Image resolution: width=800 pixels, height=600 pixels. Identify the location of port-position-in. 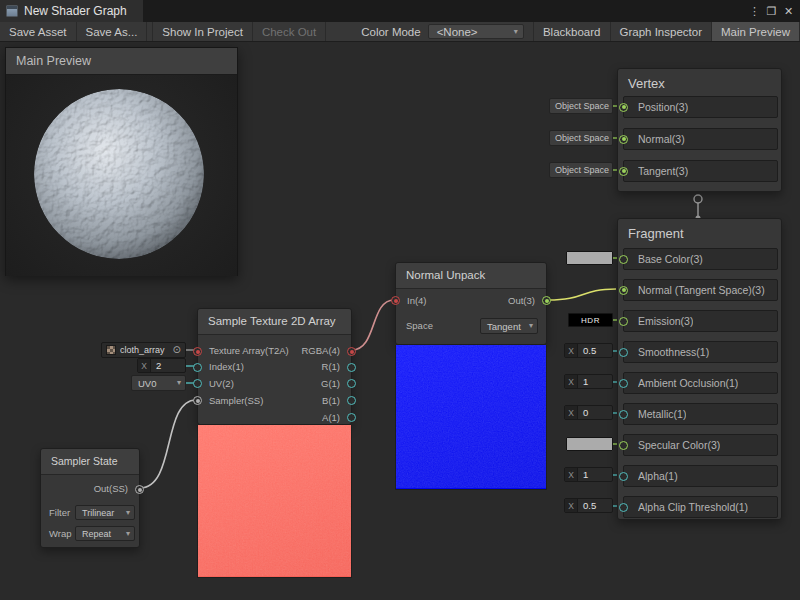
(624, 108).